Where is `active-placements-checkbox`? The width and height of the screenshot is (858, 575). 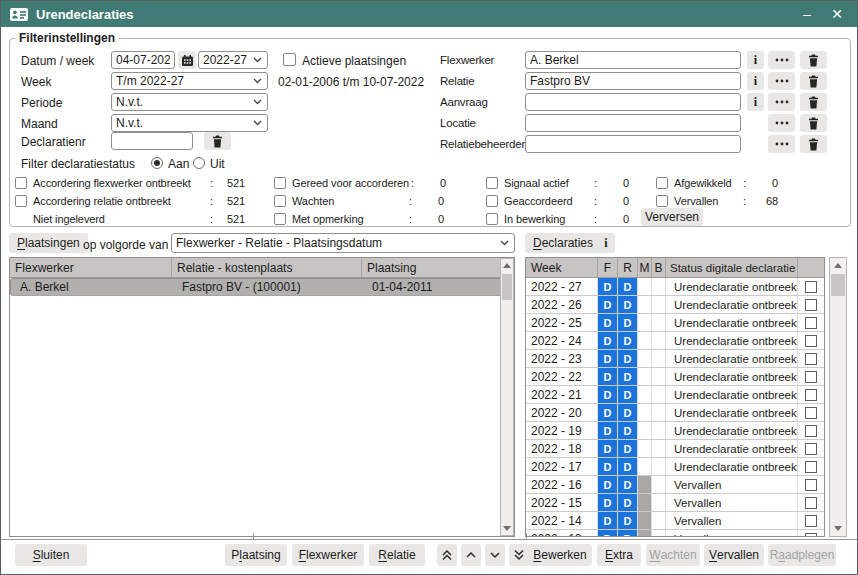
active-placements-checkbox is located at coordinates (290, 60).